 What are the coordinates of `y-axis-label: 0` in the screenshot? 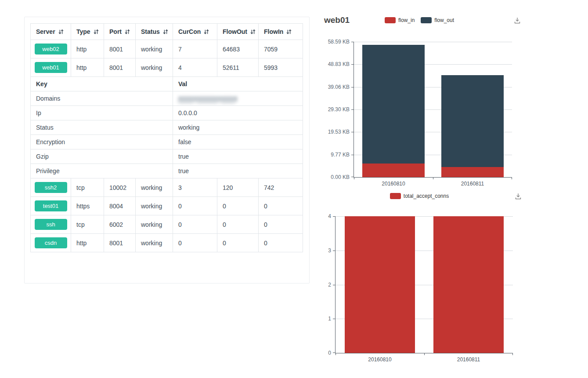 It's located at (329, 353).